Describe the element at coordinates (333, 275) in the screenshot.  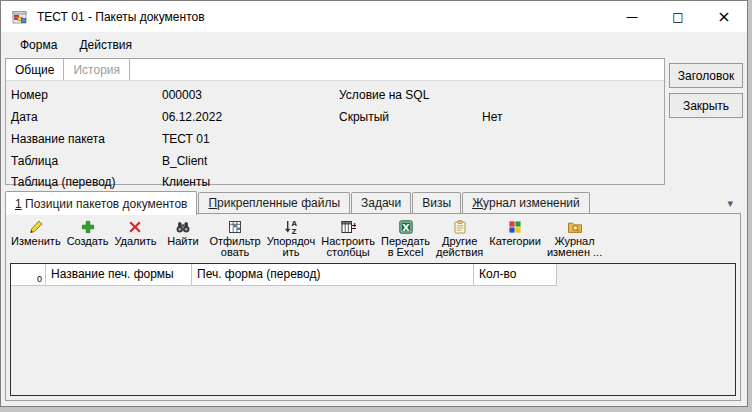
I see `column-header-print-form-translation: Печ. форма (перевод)` at that location.